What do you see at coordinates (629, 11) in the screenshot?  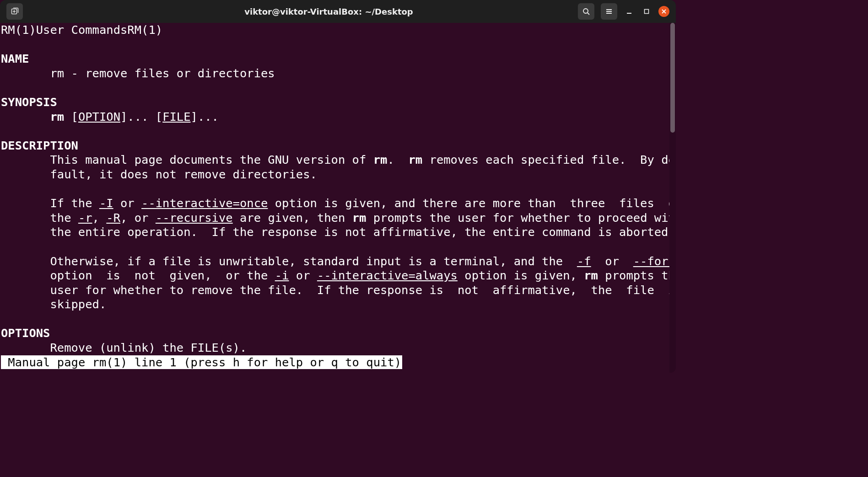 I see `minimize-button` at bounding box center [629, 11].